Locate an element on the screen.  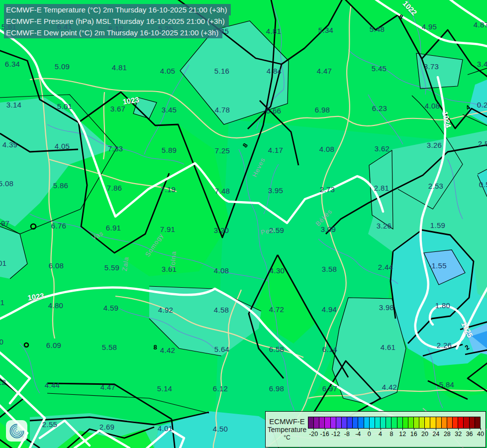
dew-point-value: 3.97 is located at coordinates (5, 223).